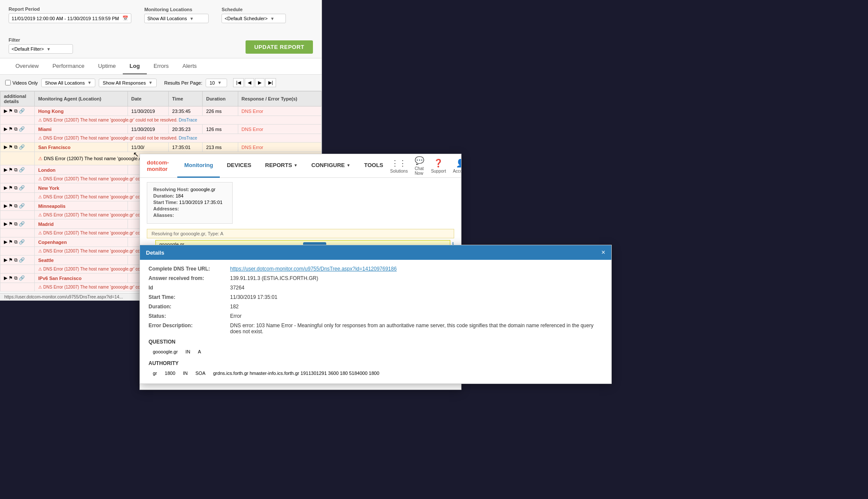  What do you see at coordinates (27, 66) in the screenshot?
I see `tab-overview: Overview` at bounding box center [27, 66].